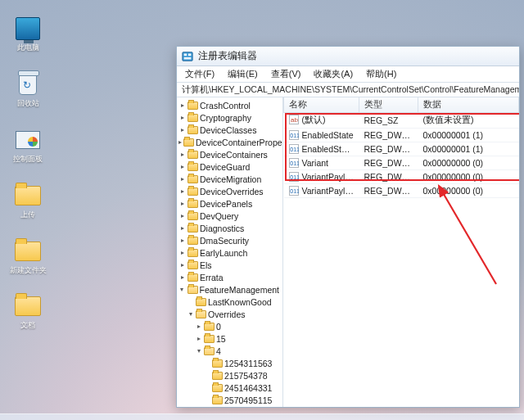 The image size is (524, 420). Describe the element at coordinates (248, 388) in the screenshot. I see `tree-item-label: 2451464331` at that location.